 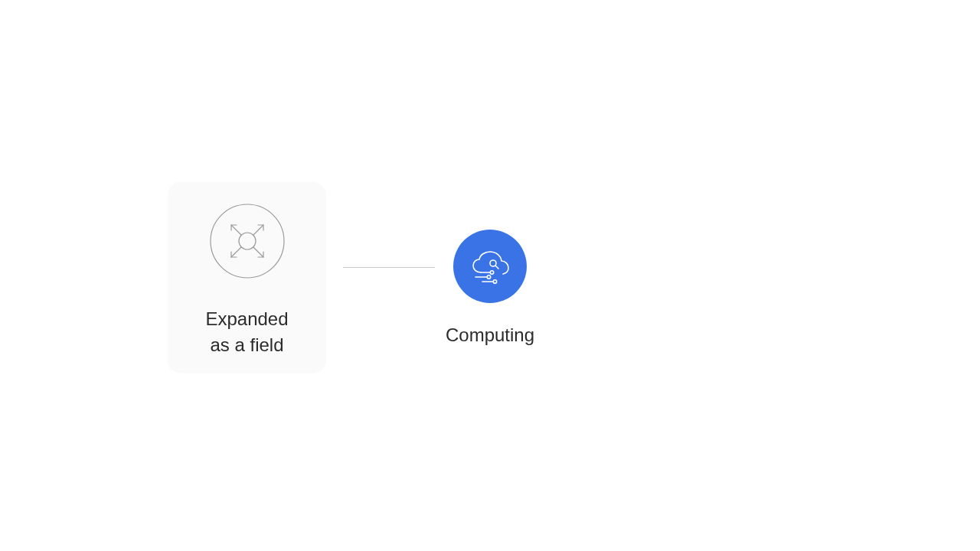 I want to click on expand-arrows-icon, so click(x=247, y=241).